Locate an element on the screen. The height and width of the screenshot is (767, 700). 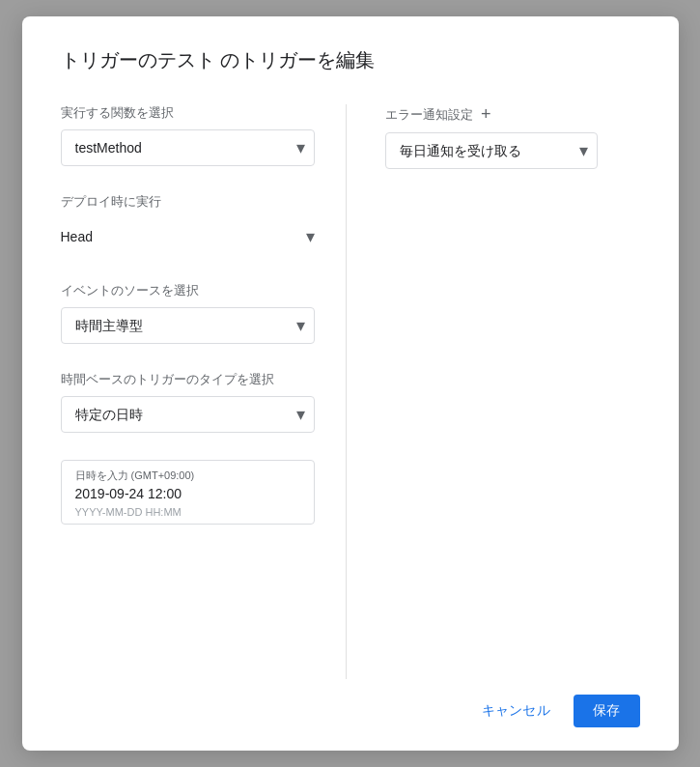
dialog-footer: キャンセル 保存 is located at coordinates (350, 703).